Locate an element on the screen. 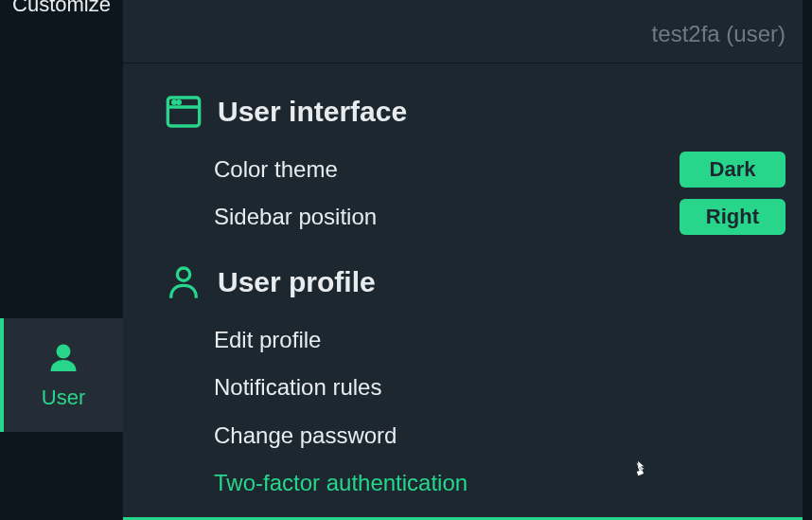 This screenshot has height=520, width=812. sidebar-item-customize: Customize is located at coordinates (62, 9).